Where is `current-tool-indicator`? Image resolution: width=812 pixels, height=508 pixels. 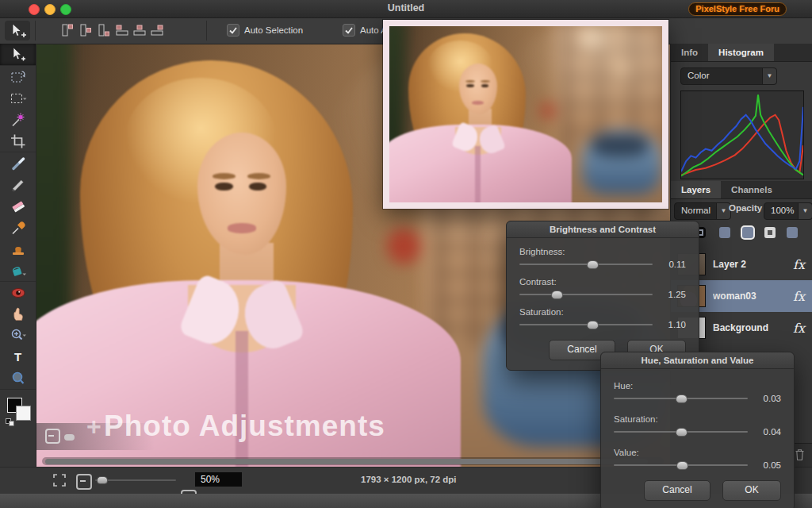 current-tool-indicator is located at coordinates (17, 30).